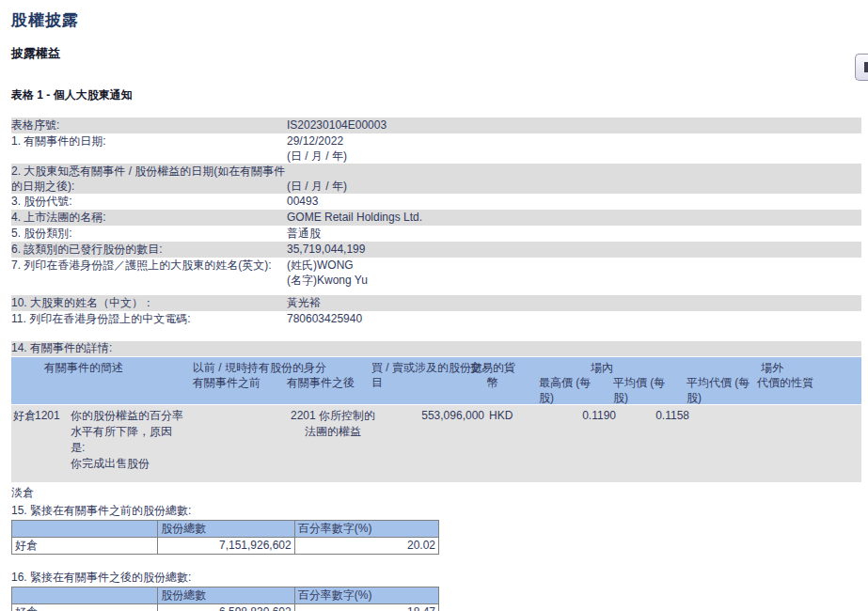 The height and width of the screenshot is (611, 868). Describe the element at coordinates (149, 149) in the screenshot. I see `field-label: 1. 有關事件的日期:` at that location.